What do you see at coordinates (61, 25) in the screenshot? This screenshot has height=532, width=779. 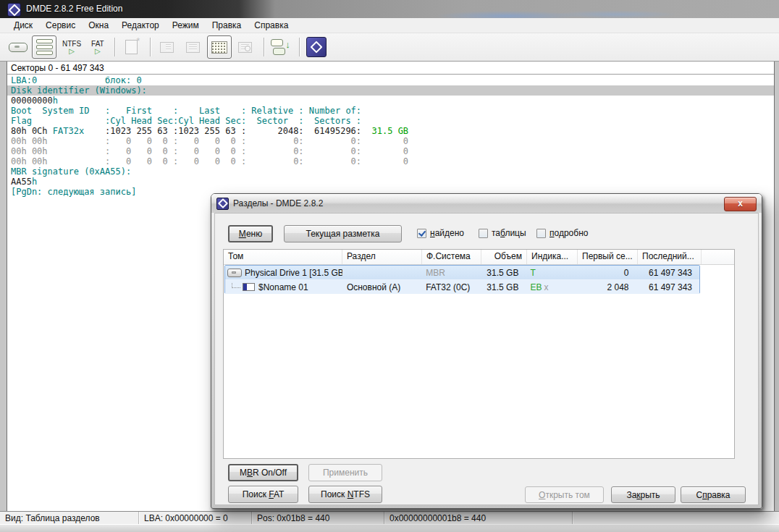 I see `menu-service: Сервис` at bounding box center [61, 25].